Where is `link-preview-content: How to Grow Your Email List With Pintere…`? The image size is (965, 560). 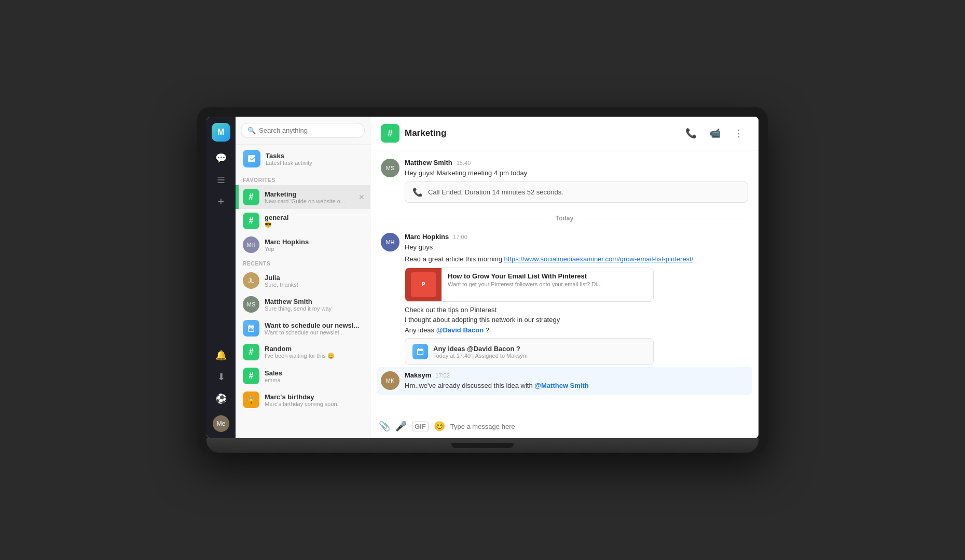
link-preview-content: How to Grow Your Email List With Pintere… is located at coordinates (525, 285).